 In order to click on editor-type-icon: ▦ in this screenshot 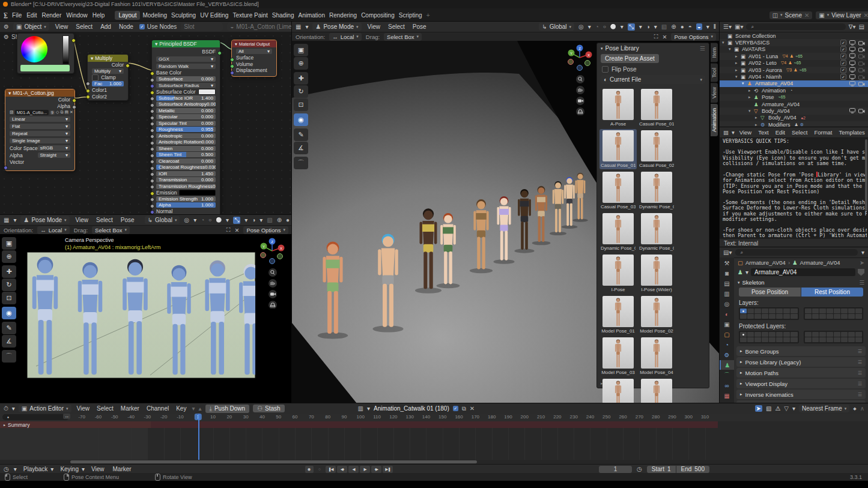, I will do `click(6, 220)`.